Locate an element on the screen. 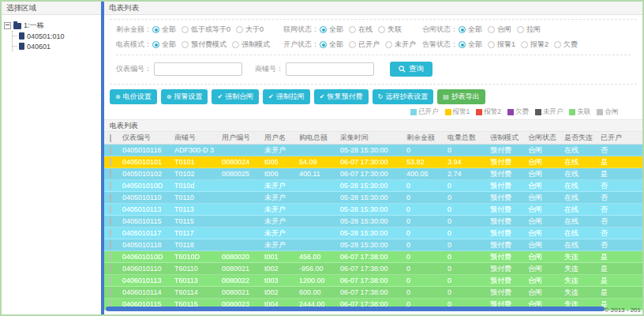 The image size is (644, 316). tree-connector is located at coordinates (14, 46).